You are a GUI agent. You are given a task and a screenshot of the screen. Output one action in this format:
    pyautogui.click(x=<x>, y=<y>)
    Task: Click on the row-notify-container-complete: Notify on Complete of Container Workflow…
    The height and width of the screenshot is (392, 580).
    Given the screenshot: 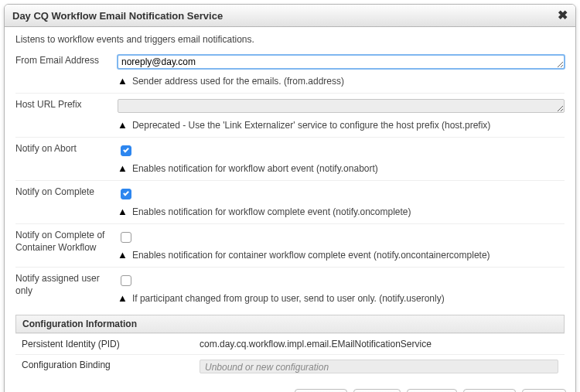 What is the action you would take?
    pyautogui.click(x=290, y=245)
    